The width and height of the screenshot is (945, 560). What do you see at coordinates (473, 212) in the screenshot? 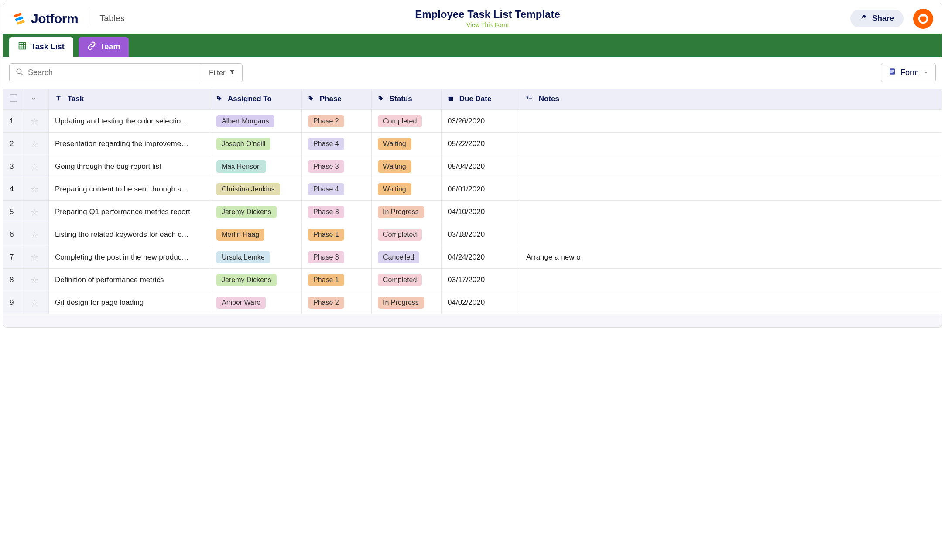
I see `table-row: 5☆Preparing Q1 performance metrics repor…` at bounding box center [473, 212].